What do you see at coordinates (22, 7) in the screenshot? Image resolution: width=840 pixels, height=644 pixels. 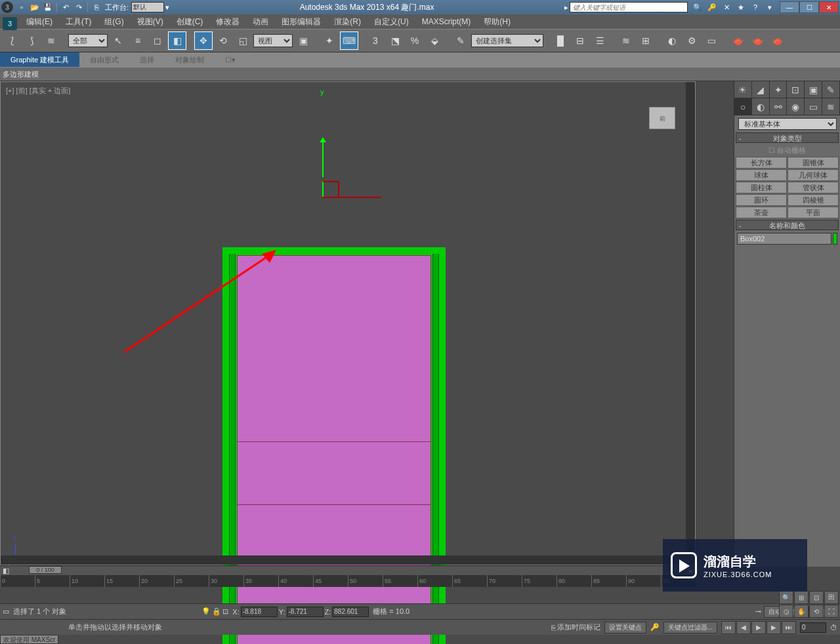 I see `new-icon: ▫` at bounding box center [22, 7].